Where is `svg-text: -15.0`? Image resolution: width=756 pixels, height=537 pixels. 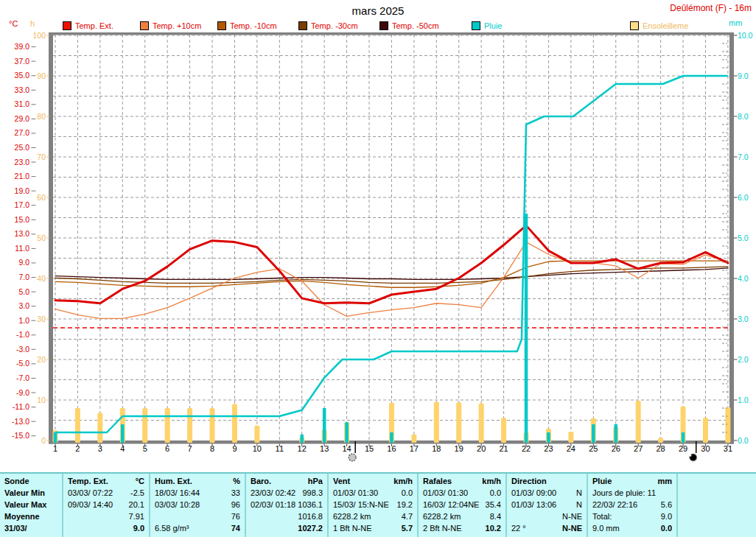
svg-text: -15.0 is located at coordinates (21, 435).